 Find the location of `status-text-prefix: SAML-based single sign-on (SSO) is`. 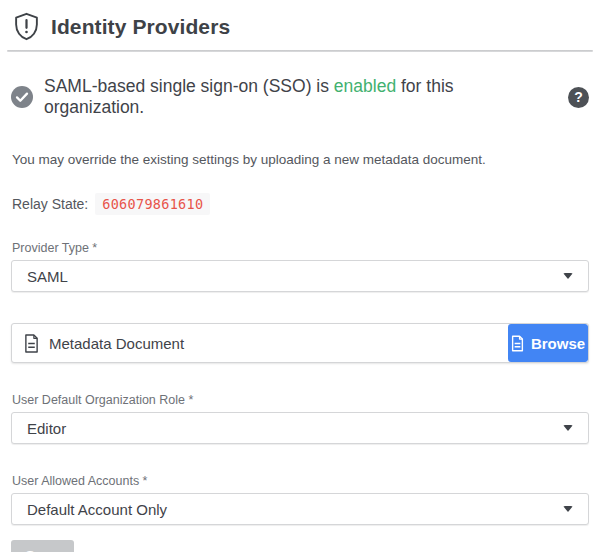

status-text-prefix: SAML-based single sign-on (SSO) is is located at coordinates (189, 86).